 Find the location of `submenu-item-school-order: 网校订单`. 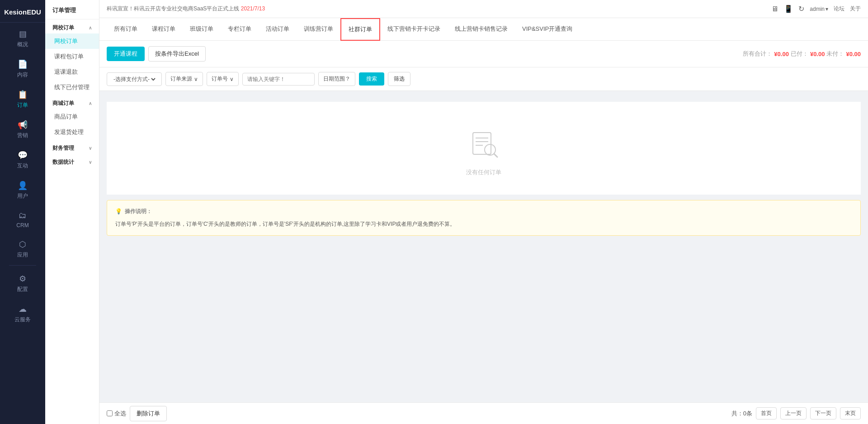

submenu-item-school-order: 网校订单 is located at coordinates (72, 41).